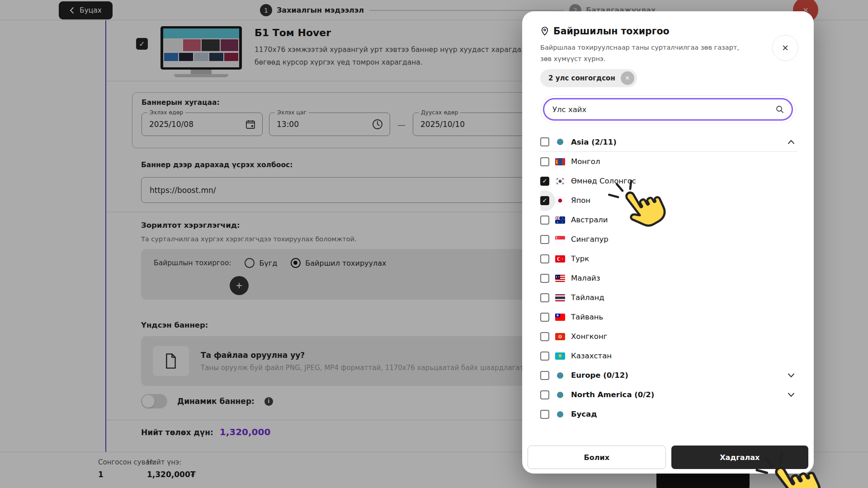  Describe the element at coordinates (582, 78) in the screenshot. I see `chip-label: 2 улс сонгогдсон` at that location.